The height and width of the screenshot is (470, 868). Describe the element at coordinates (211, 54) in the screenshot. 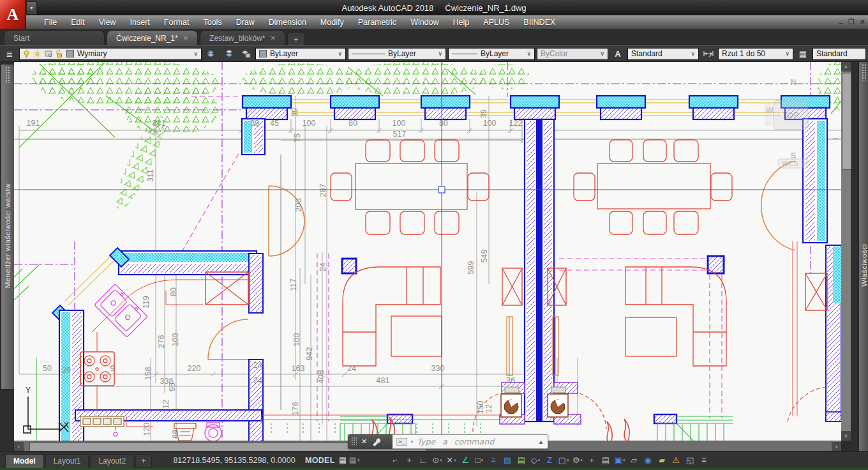

I see `make-layer-current-button` at that location.